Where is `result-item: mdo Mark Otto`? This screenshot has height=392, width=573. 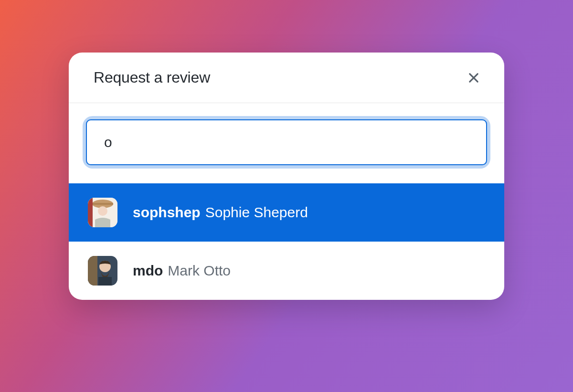 result-item: mdo Mark Otto is located at coordinates (286, 271).